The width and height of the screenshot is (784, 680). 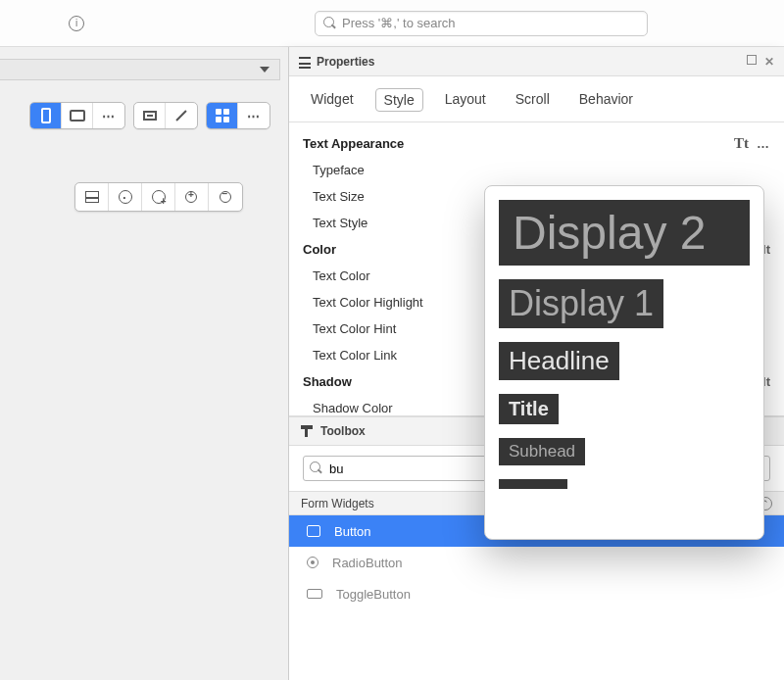 What do you see at coordinates (225, 198) in the screenshot?
I see `zoom-out-icon` at bounding box center [225, 198].